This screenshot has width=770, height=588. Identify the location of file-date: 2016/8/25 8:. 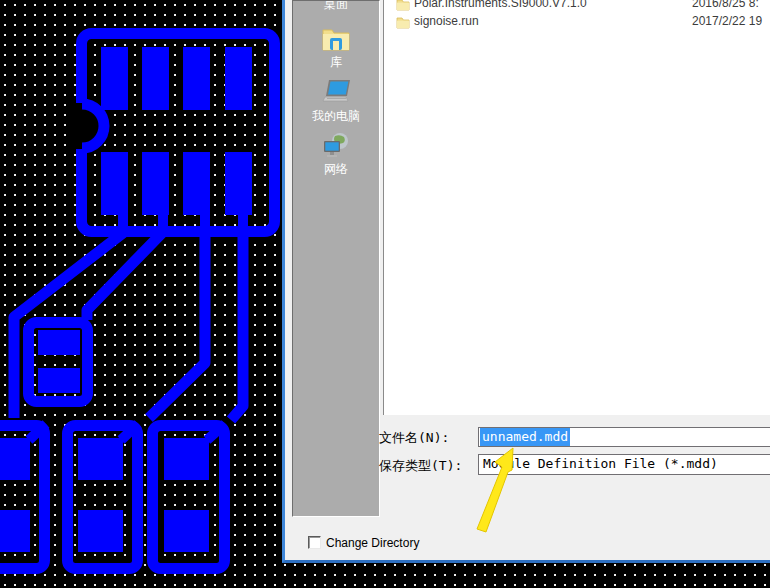
(726, 5).